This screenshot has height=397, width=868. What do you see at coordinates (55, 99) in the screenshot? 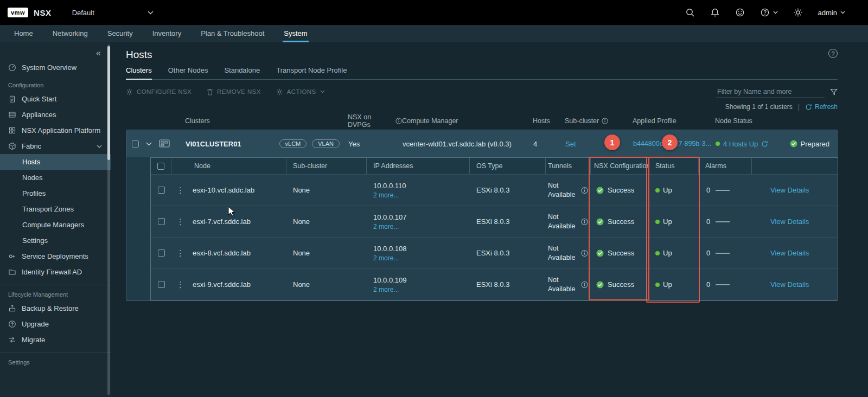
I see `sidebar-item-quick-start: Quick Start` at bounding box center [55, 99].